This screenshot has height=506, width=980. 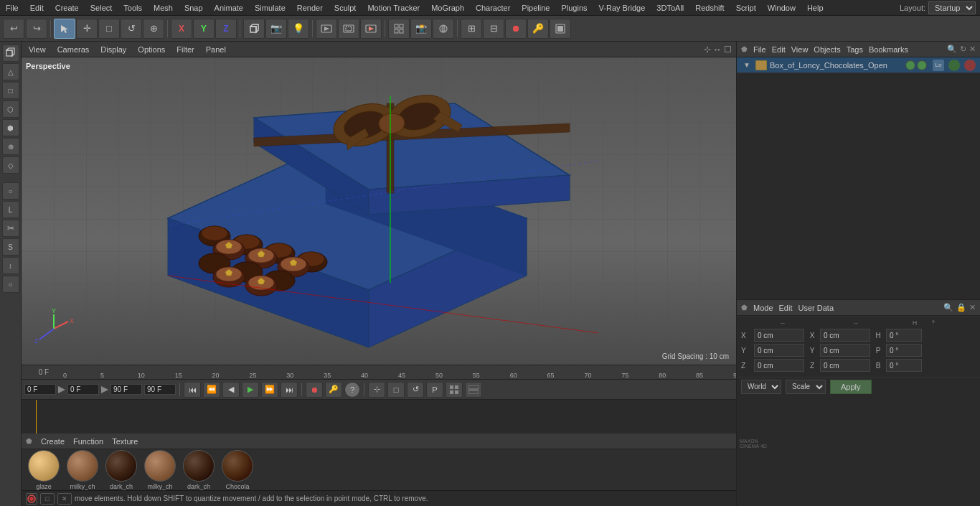 I want to click on menu-character: Character, so click(x=493, y=8).